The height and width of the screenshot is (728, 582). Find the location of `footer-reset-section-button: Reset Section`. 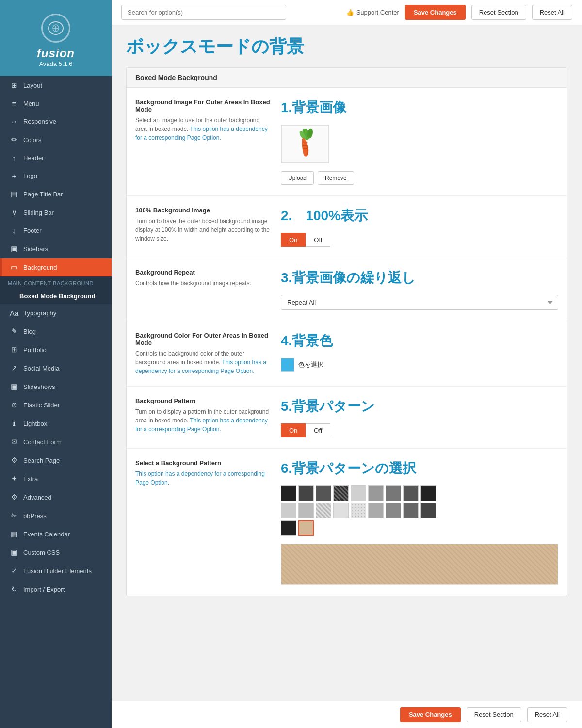

footer-reset-section-button: Reset Section is located at coordinates (494, 715).